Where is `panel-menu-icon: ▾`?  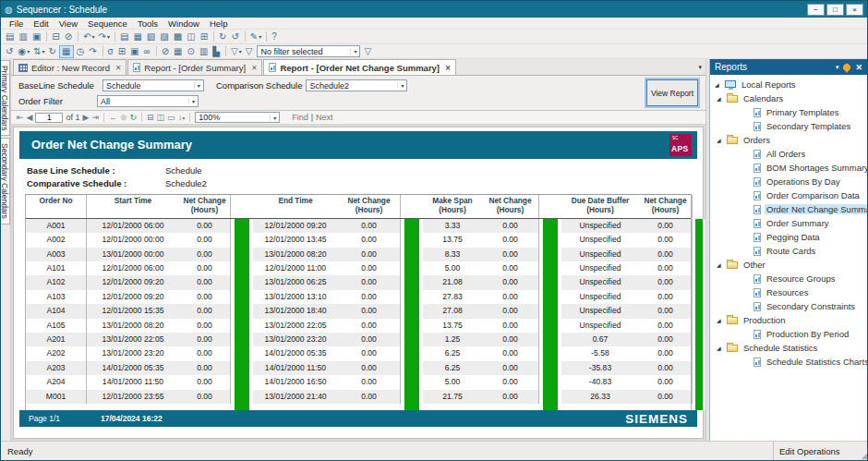
panel-menu-icon: ▾ is located at coordinates (838, 67).